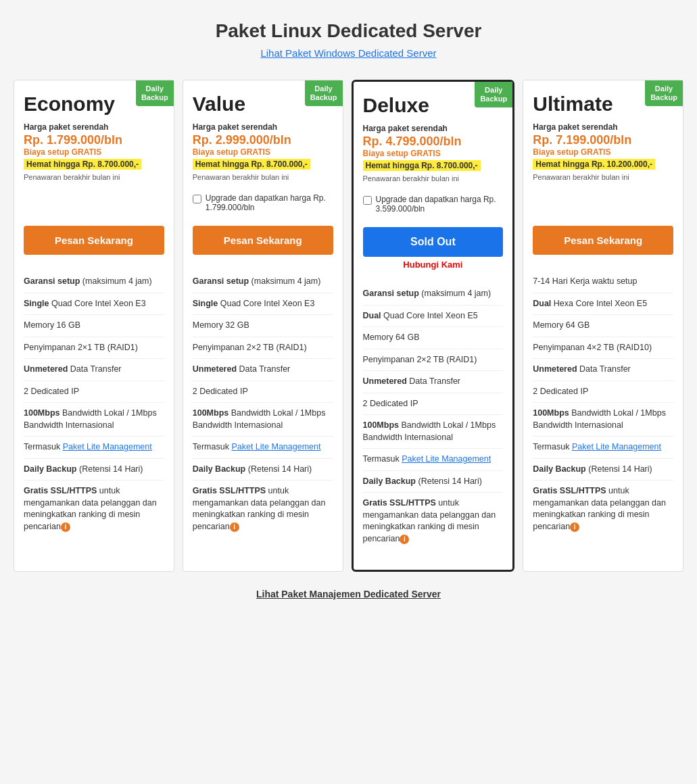 The width and height of the screenshot is (697, 784). What do you see at coordinates (594, 164) in the screenshot?
I see `price-save-ultimate: Hemat hingga Rp. 10.200.000,-` at bounding box center [594, 164].